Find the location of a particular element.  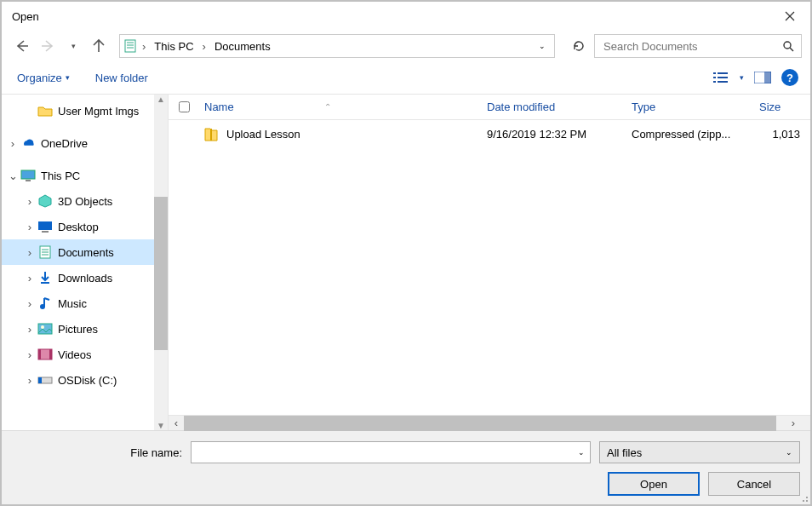

col-size: Size is located at coordinates (785, 107).